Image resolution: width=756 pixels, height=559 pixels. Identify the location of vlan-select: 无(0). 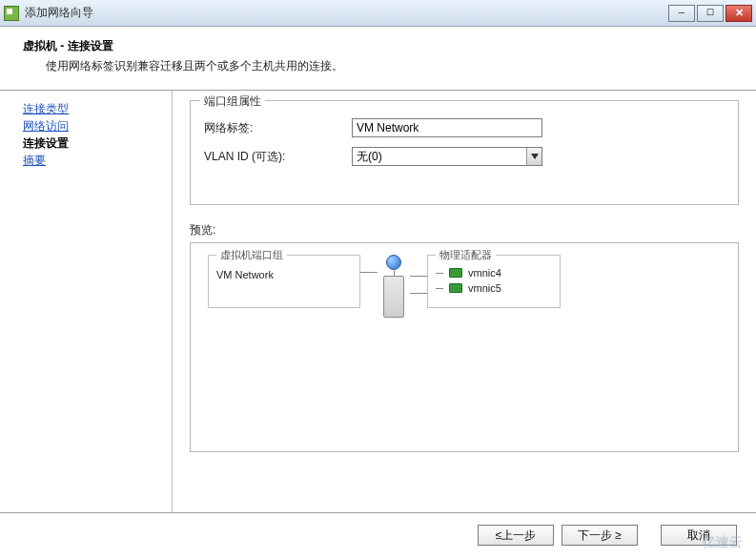
(447, 156).